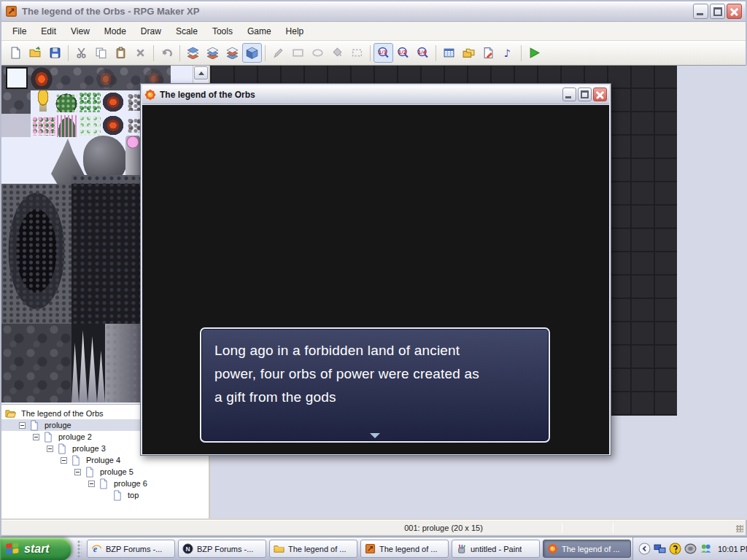  What do you see at coordinates (121, 52) in the screenshot?
I see `paste-button` at bounding box center [121, 52].